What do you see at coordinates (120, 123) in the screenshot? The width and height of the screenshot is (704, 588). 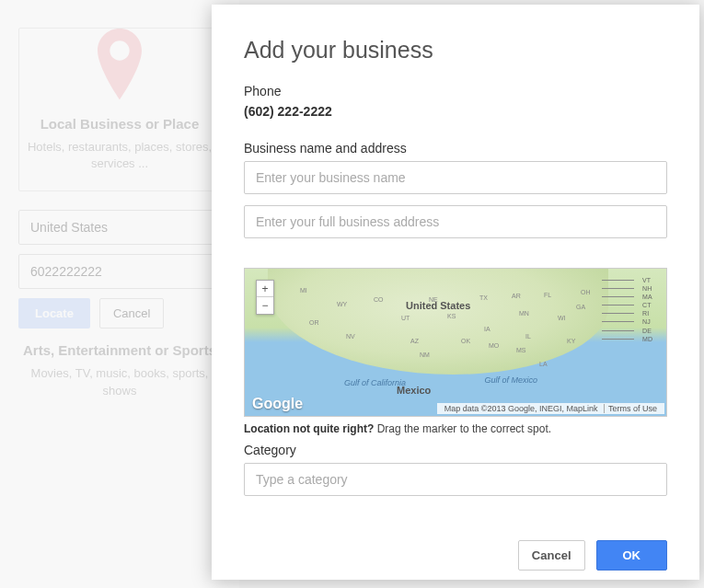 I see `bg-card-title: Local Business or Place` at bounding box center [120, 123].